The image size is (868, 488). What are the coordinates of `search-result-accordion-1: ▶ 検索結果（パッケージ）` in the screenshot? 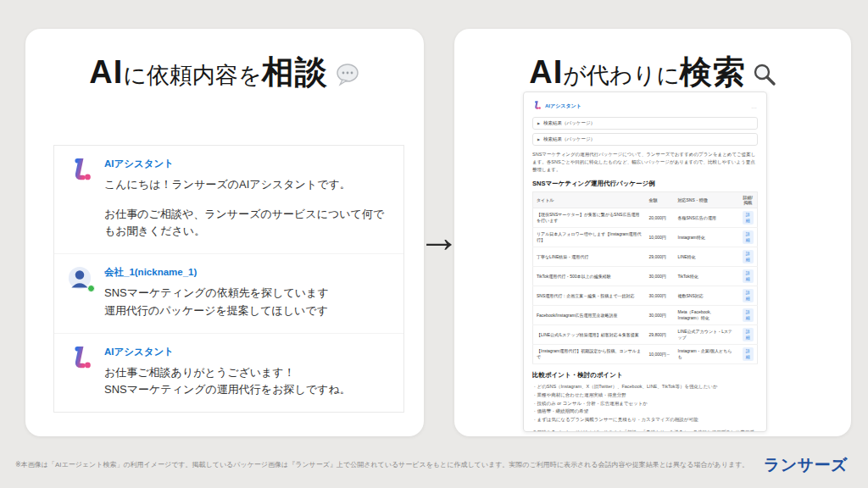 It's located at (645, 124).